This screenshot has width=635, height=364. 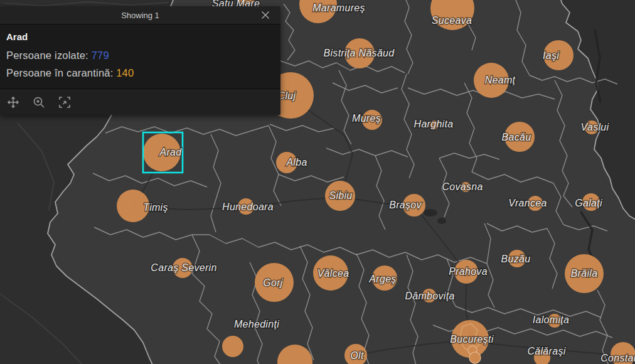 What do you see at coordinates (429, 296) in the screenshot?
I see `county-label: Dâmboviţa` at bounding box center [429, 296].